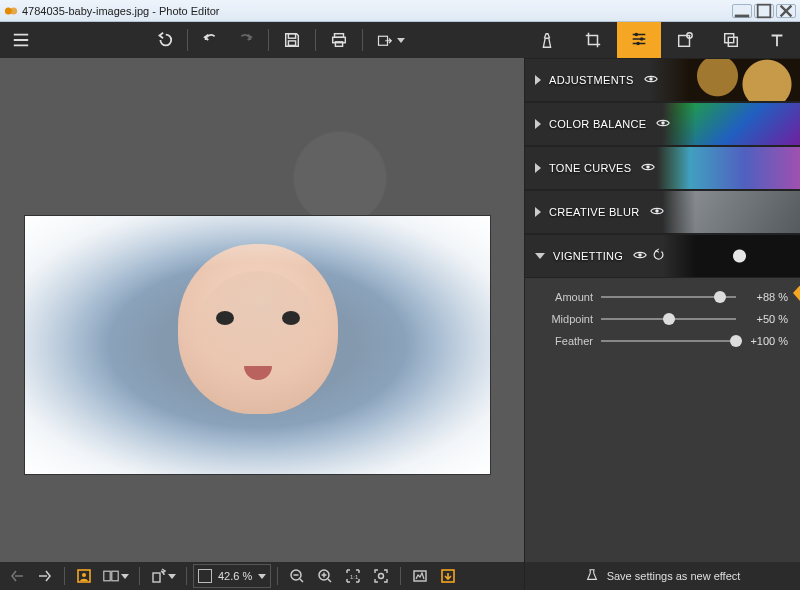 This screenshot has width=800, height=590. I want to click on compare-view-button, so click(116, 576).